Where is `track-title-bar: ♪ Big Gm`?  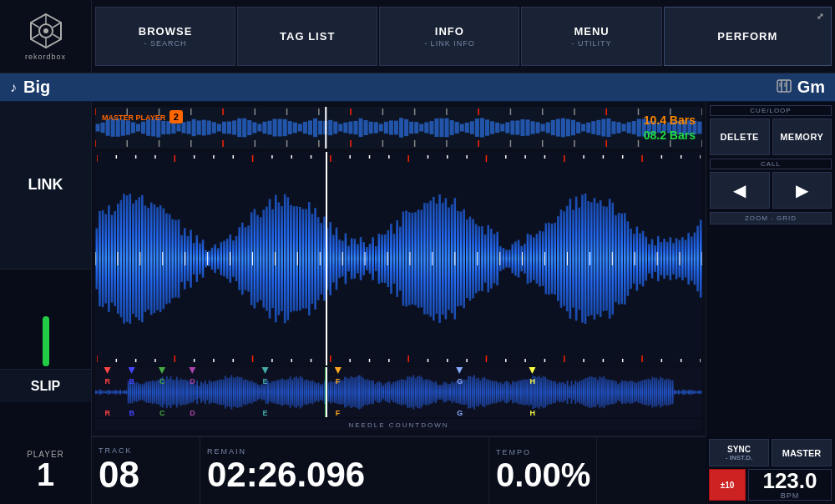 track-title-bar: ♪ Big Gm is located at coordinates (418, 88).